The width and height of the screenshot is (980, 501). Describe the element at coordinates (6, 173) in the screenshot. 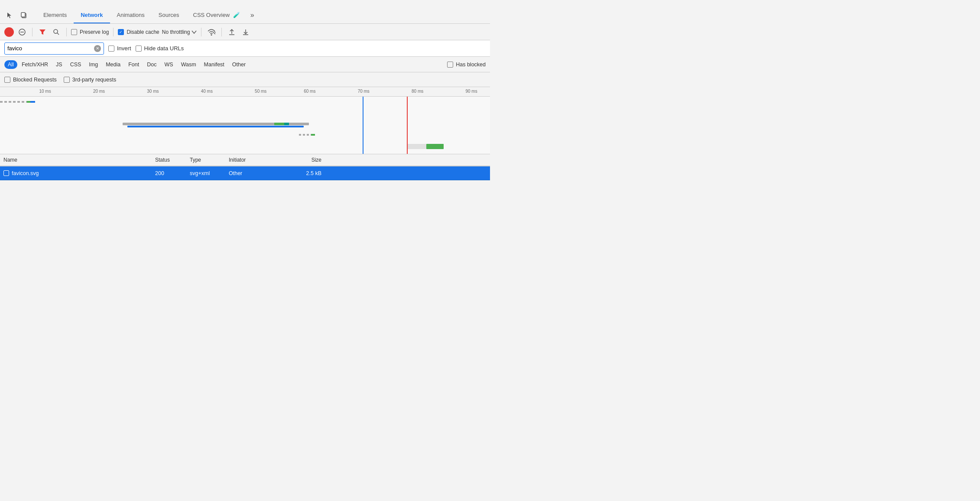

I see `row-checkbox` at that location.